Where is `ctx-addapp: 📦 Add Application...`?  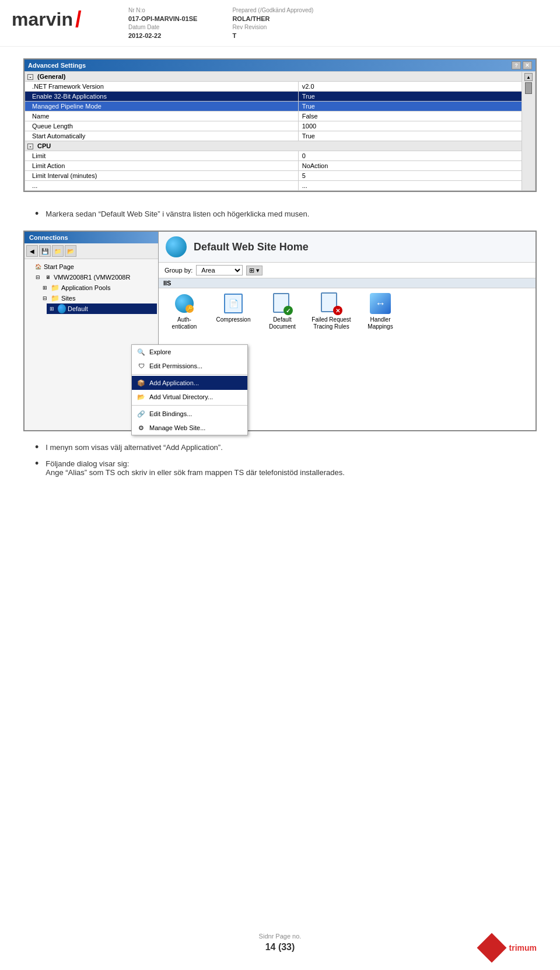
ctx-addapp: 📦 Add Application... is located at coordinates (190, 383).